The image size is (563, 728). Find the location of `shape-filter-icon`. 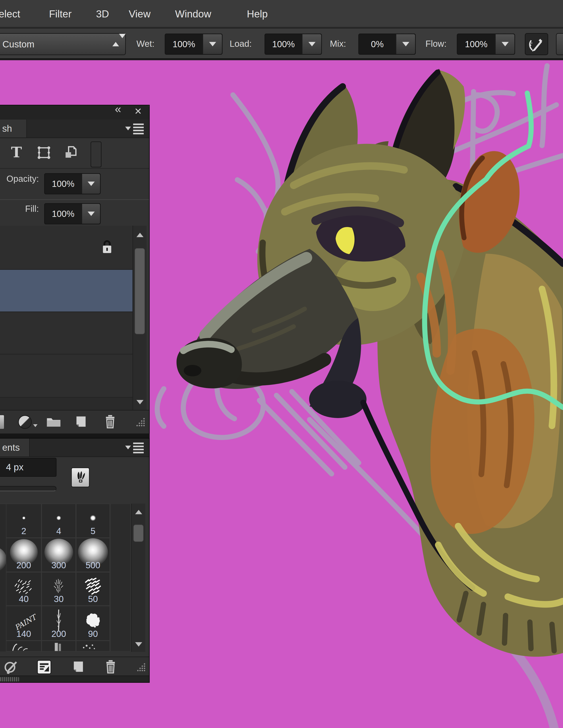

shape-filter-icon is located at coordinates (44, 153).